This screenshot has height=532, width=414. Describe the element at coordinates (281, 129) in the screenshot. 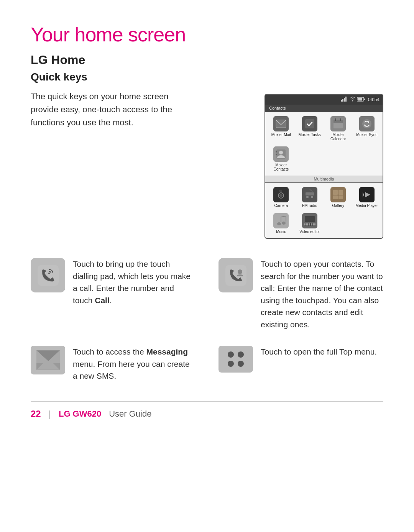

I see `app-moxler-mail: Moxler Mail` at that location.